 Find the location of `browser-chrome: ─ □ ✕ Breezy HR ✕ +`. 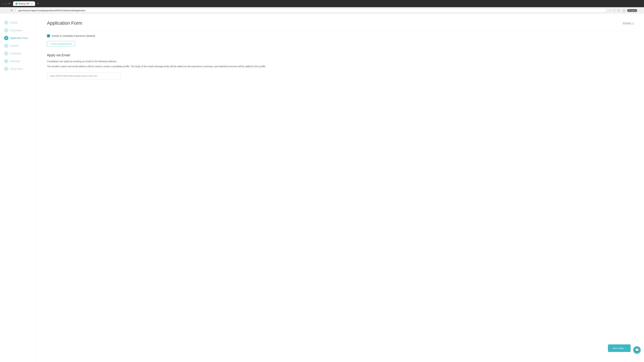

browser-chrome: ─ □ ✕ Breezy HR ✕ + is located at coordinates (322, 3).